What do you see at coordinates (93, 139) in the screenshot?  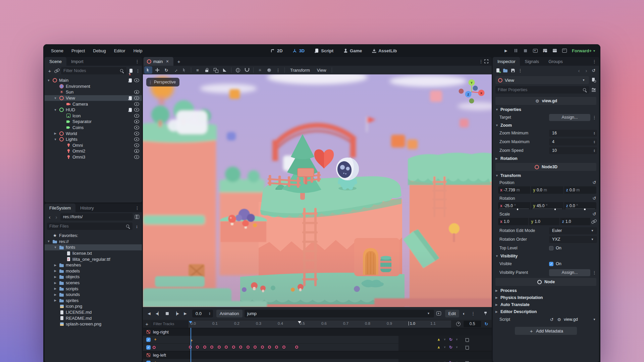 I see `tree-item-lights: ▼Lights` at bounding box center [93, 139].